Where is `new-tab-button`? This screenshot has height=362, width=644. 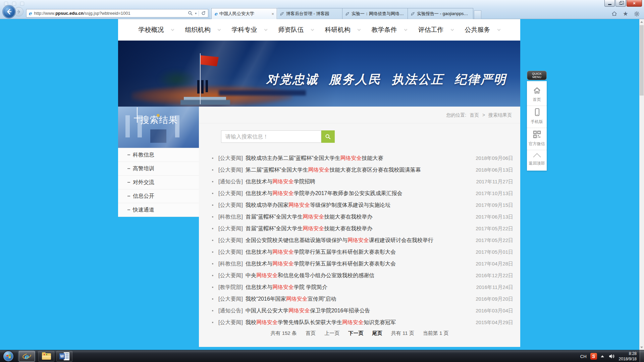
new-tab-button is located at coordinates (478, 15).